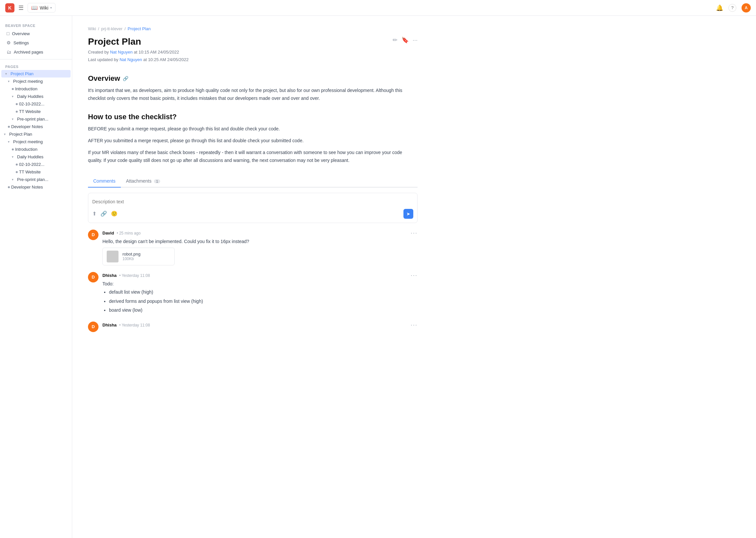  I want to click on tree-item-daily-huddles-1: ▾Daily Huddles, so click(36, 96).